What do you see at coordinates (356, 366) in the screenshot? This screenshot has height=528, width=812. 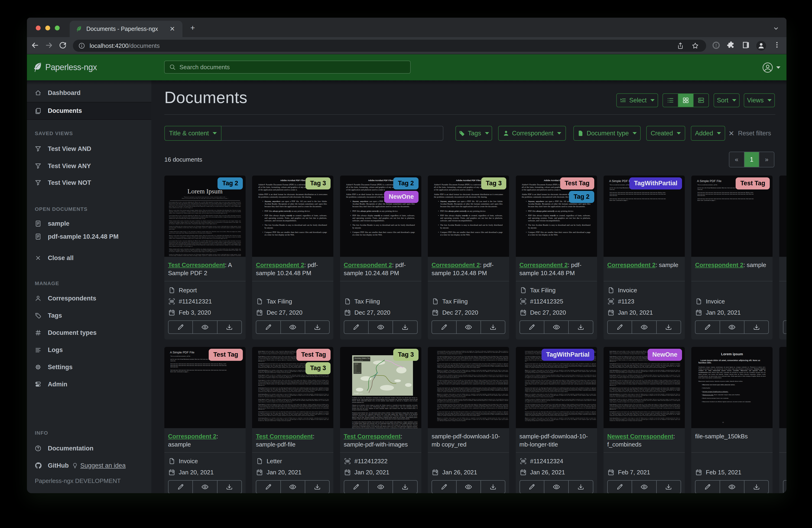 I see `svg-text: Day 1` at bounding box center [356, 366].